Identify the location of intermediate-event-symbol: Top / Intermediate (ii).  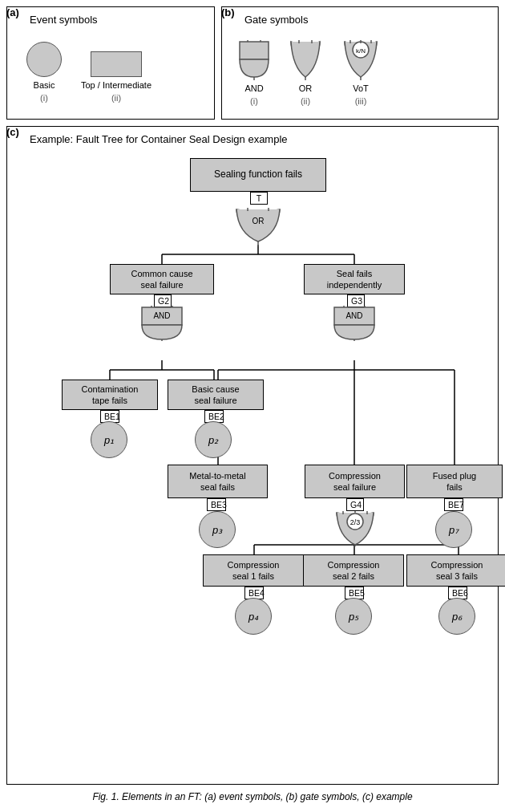
(116, 77).